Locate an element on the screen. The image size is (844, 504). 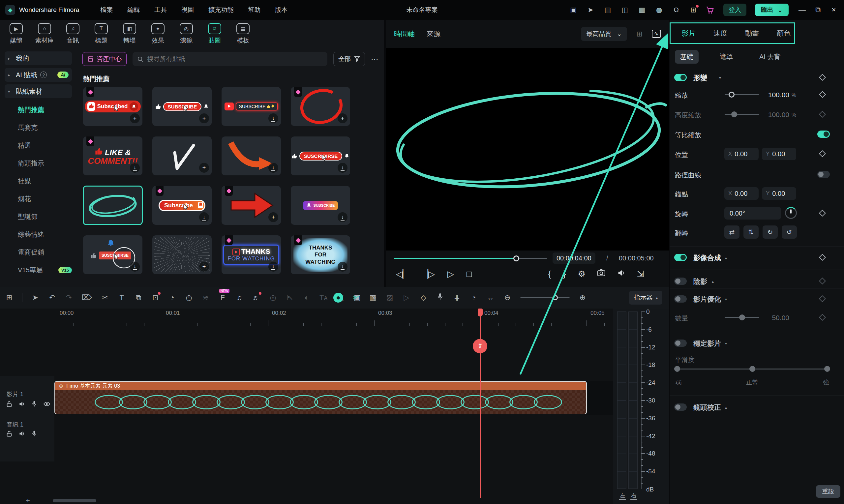
compound-clip-icon: ⇱ is located at coordinates (290, 298).